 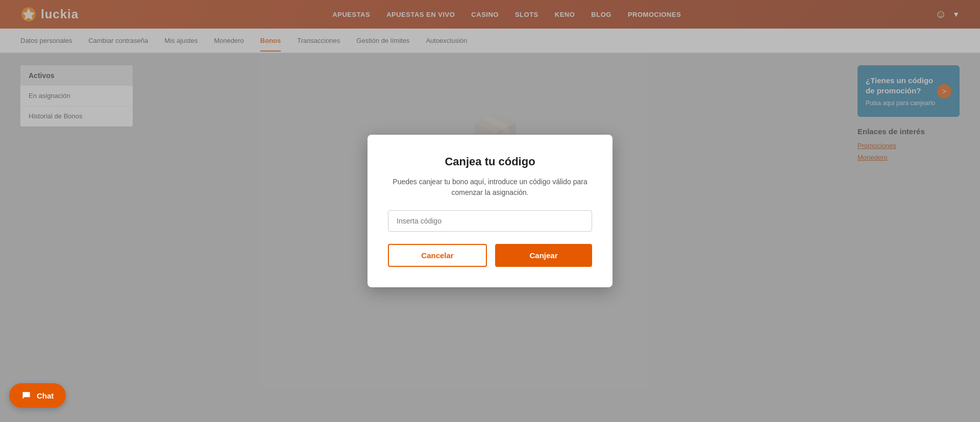 What do you see at coordinates (45, 396) in the screenshot?
I see `chat-label: Chat` at bounding box center [45, 396].